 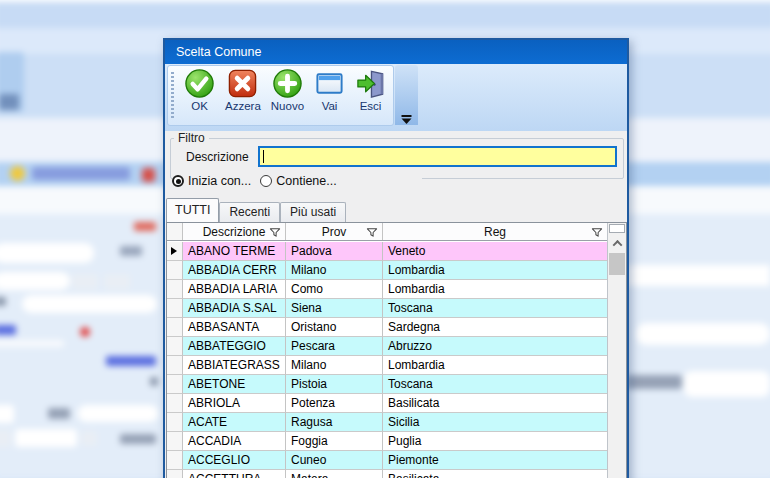 I want to click on cell-prov: Matera, so click(x=334, y=474).